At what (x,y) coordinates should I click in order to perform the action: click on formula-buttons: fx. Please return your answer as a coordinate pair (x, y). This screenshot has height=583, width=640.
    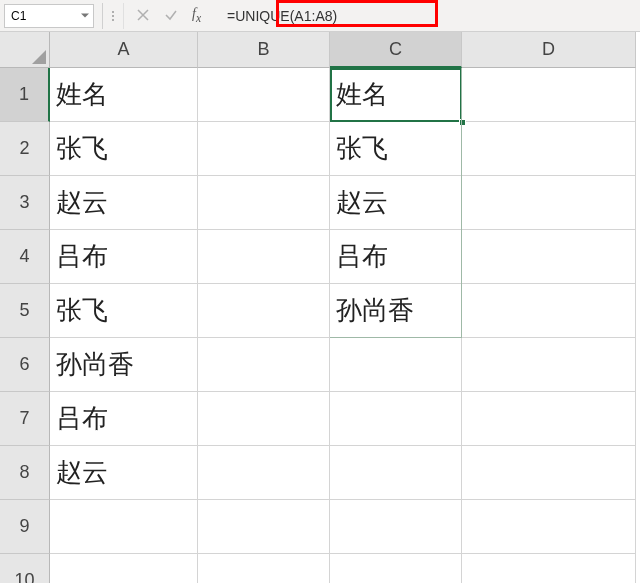
    Looking at the image, I should click on (174, 16).